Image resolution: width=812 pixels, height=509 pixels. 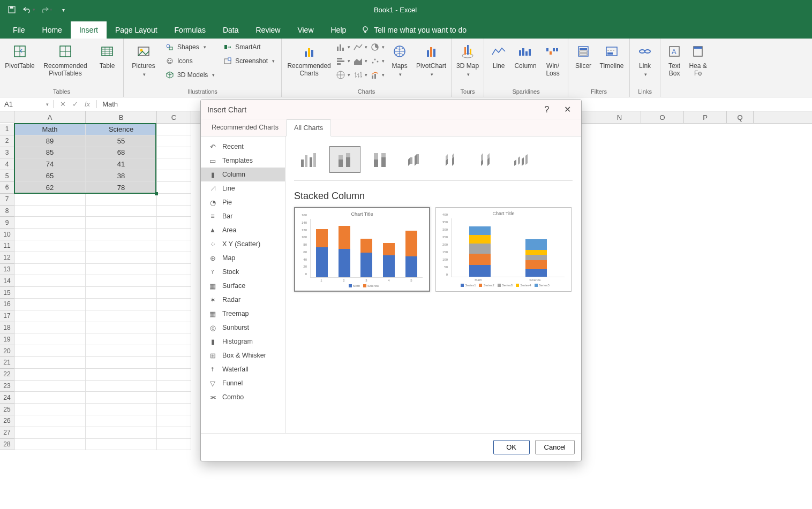 What do you see at coordinates (503, 249) in the screenshot?
I see `chart-preview-2: Chart Title 400350300250200150100500 Mat…` at bounding box center [503, 249].